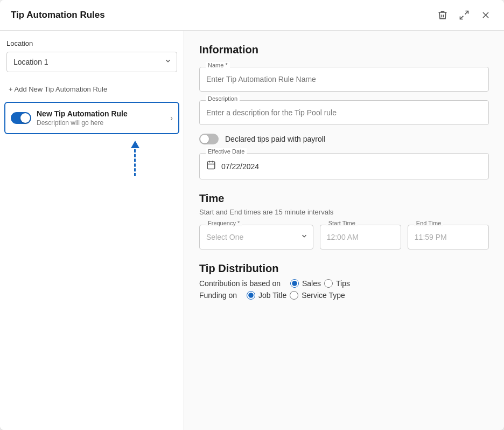 The image size is (504, 430). I want to click on desc-label: Description, so click(223, 99).